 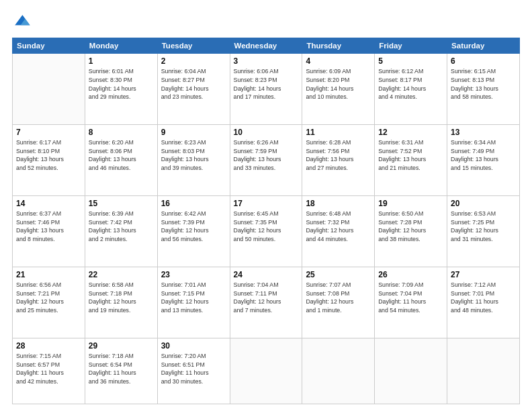 I want to click on calendar-cell: 12Sunrise: 6:31 AM Sunset: 7:52 PM Dayli…, so click(x=411, y=160).